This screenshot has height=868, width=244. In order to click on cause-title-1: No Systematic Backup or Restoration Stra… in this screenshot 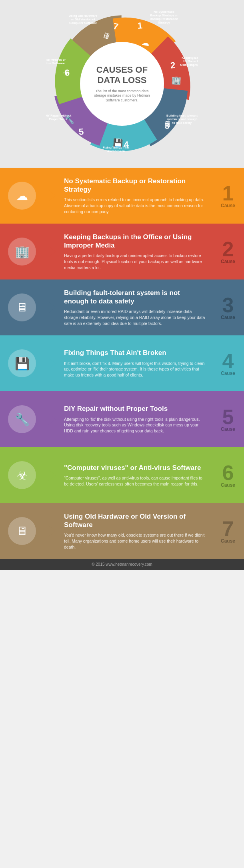, I will do `click(135, 185)`.